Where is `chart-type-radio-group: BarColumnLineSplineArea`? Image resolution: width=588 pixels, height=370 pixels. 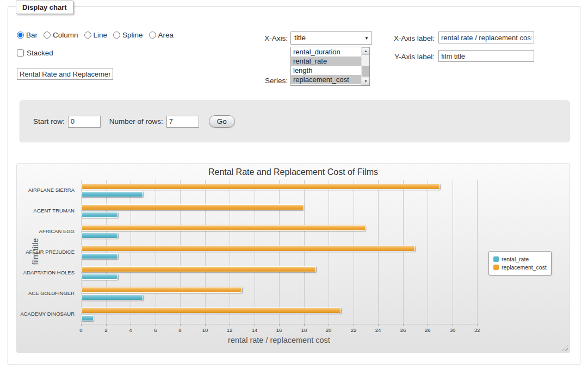 chart-type-radio-group: BarColumnLineSplineArea is located at coordinates (95, 35).